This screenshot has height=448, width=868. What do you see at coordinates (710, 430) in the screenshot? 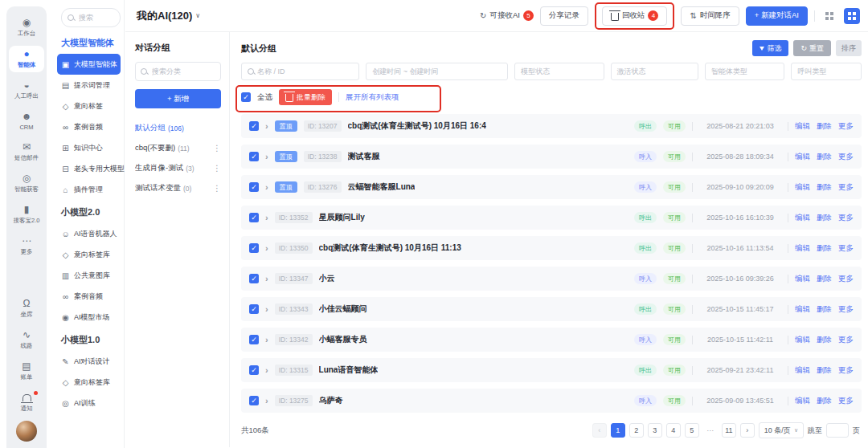
I see `pages-ellipsis: ···` at bounding box center [710, 430].